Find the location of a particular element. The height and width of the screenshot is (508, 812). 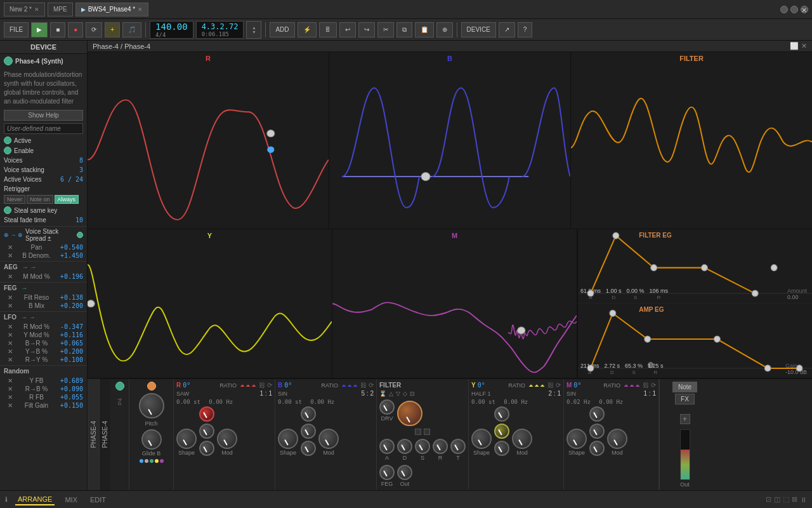

osc-r-mod-knob3 is located at coordinates (207, 448).